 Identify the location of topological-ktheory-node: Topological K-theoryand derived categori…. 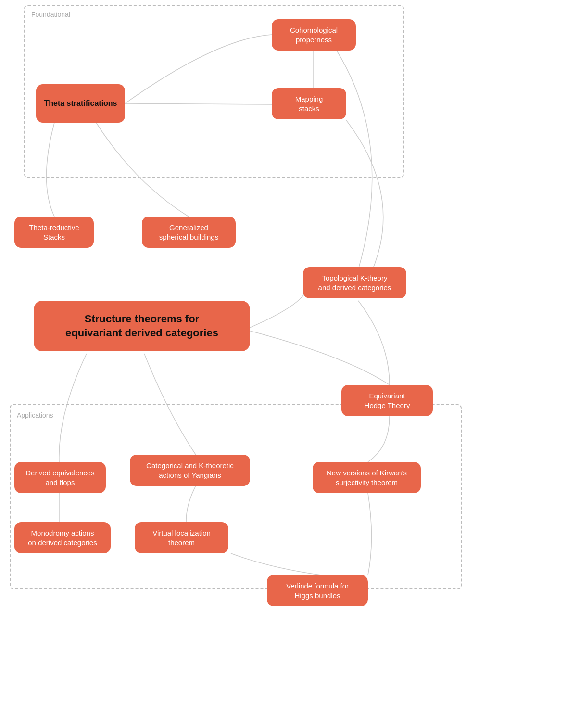
(355, 283).